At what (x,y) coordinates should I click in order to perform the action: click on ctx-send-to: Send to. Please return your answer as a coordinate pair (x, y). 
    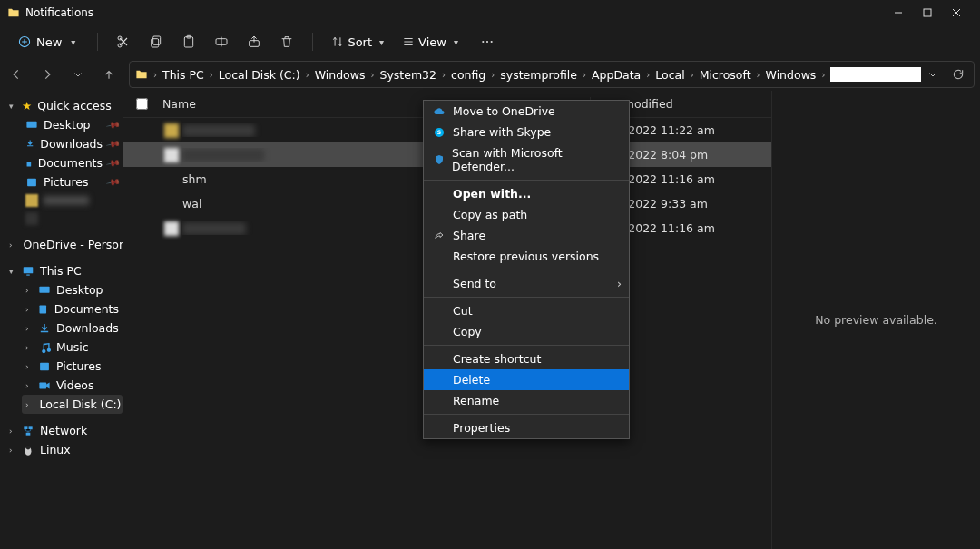
    Looking at the image, I should click on (526, 283).